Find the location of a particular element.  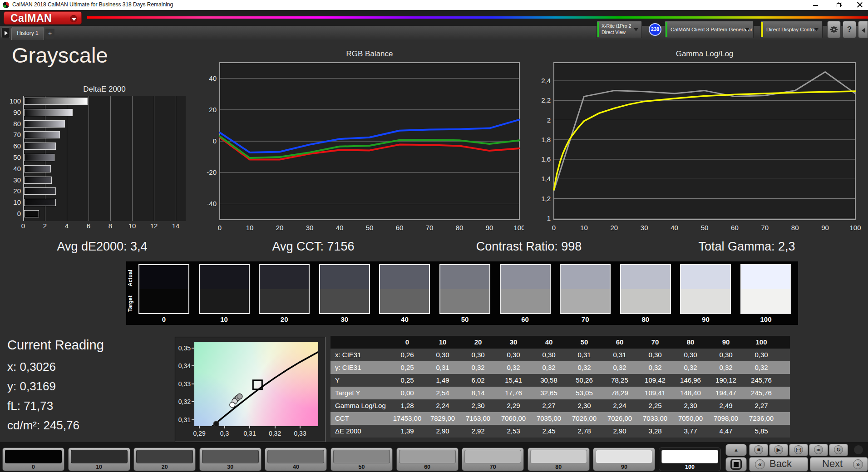

svg-text: 70 is located at coordinates (429, 228).